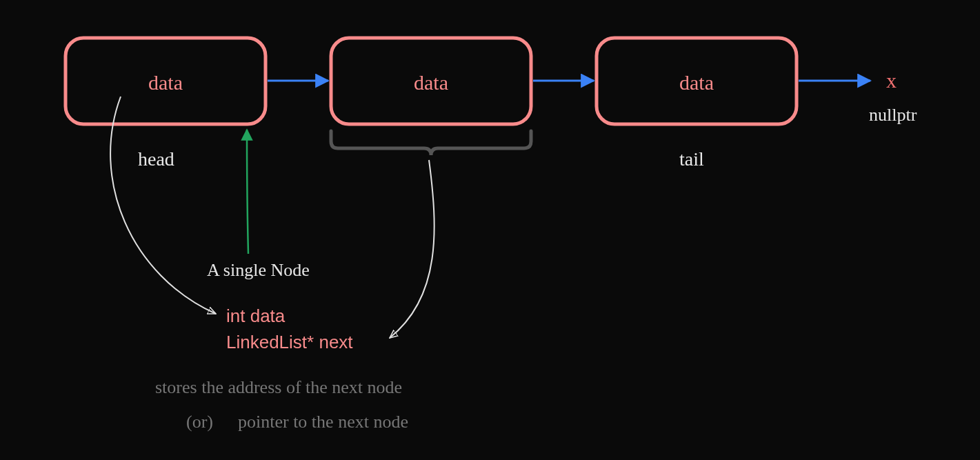 The width and height of the screenshot is (980, 460). Describe the element at coordinates (290, 342) in the screenshot. I see `code-line-2: LinkedList* next` at that location.